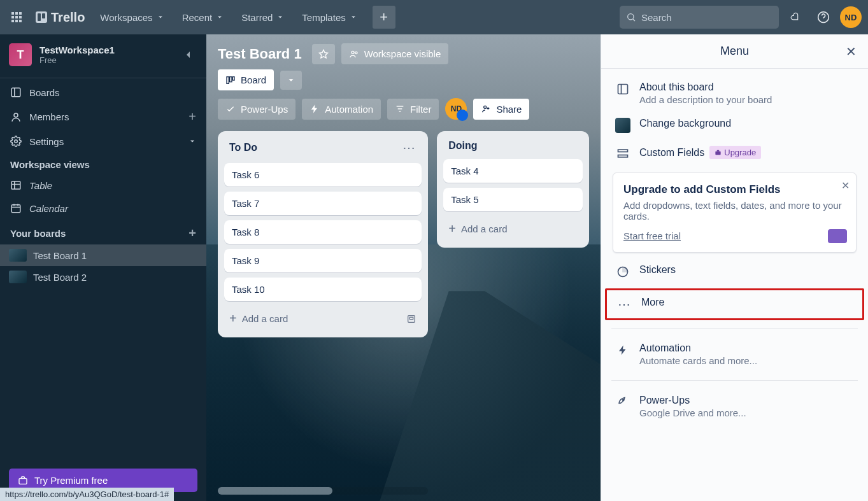 This screenshot has width=868, height=501. Describe the element at coordinates (623, 125) in the screenshot. I see `background-thumbnail` at that location.